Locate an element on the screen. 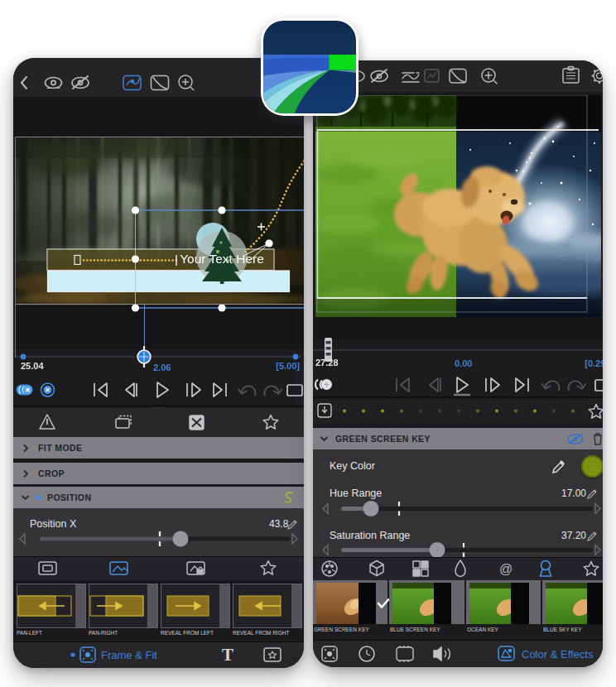 The width and height of the screenshot is (616, 687). svg-text: Frame & Fit is located at coordinates (129, 656).